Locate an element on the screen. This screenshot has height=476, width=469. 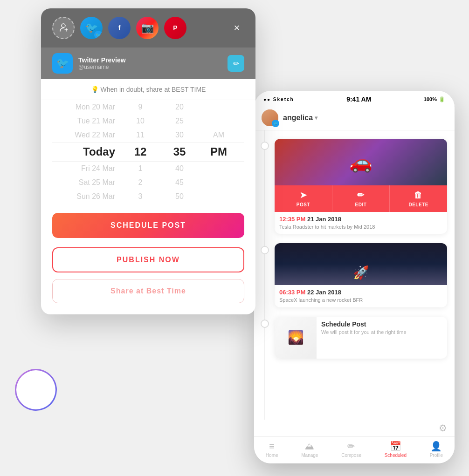
publish-now-button: PUBLISH NOW is located at coordinates (148, 260).